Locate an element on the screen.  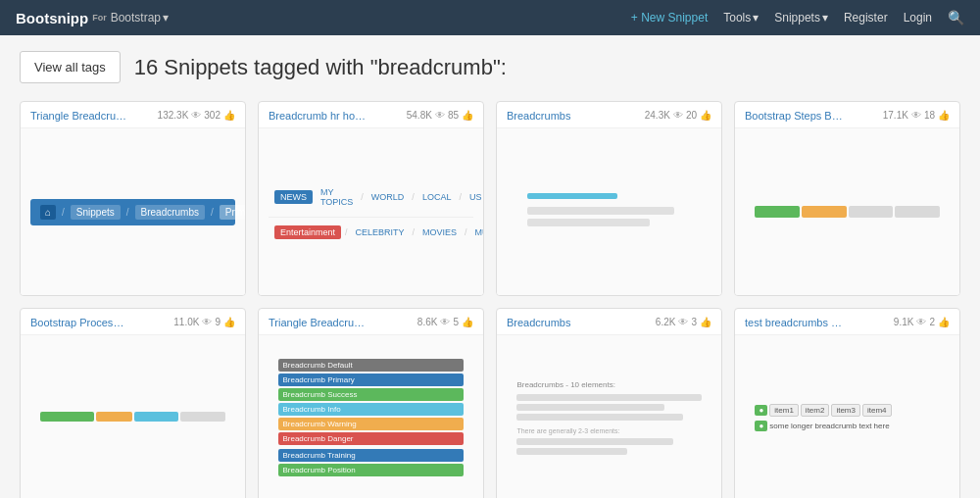
snippet-card-4: Bootstrap Steps Bread... 17.1K 👁 18 👍 is located at coordinates (847, 198).